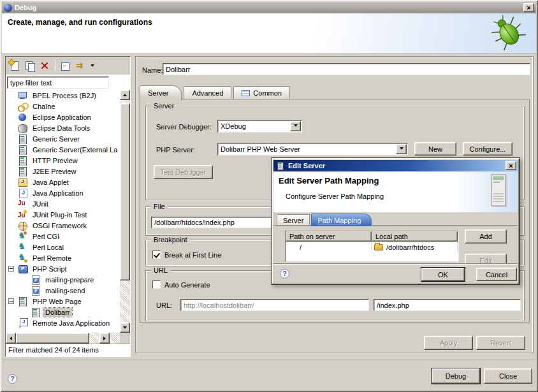  What do you see at coordinates (68, 161) in the screenshot?
I see `tree-item-http-preview: HTTP Preview` at bounding box center [68, 161].